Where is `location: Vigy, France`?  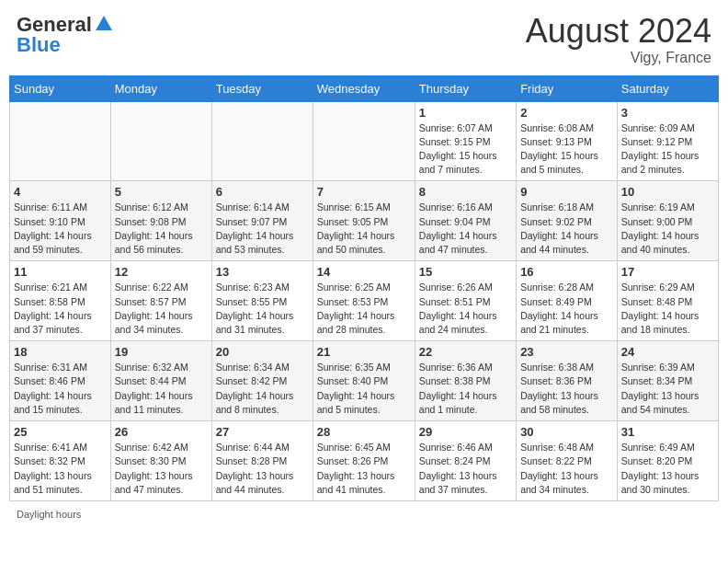 location: Vigy, France is located at coordinates (619, 58).